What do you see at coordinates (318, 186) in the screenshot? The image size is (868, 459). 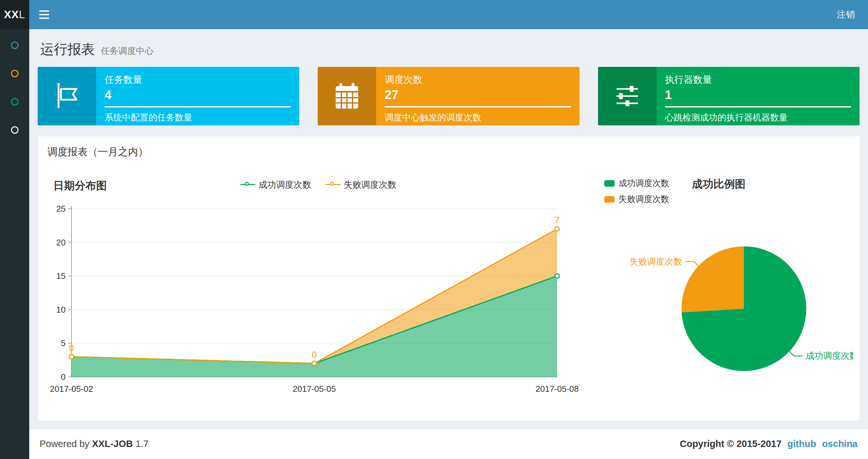 I see `line-chart-head: 日期分布图 成功调度次数 失败调度次数` at bounding box center [318, 186].